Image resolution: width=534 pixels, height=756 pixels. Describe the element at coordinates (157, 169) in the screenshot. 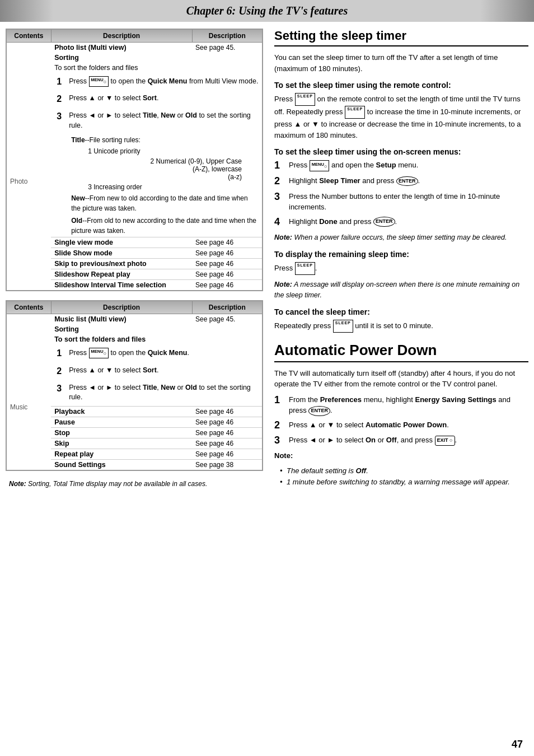

I see `numerical-text: 2 Numerical (0-9), Upper Case(A-Z), lowe…` at that location.